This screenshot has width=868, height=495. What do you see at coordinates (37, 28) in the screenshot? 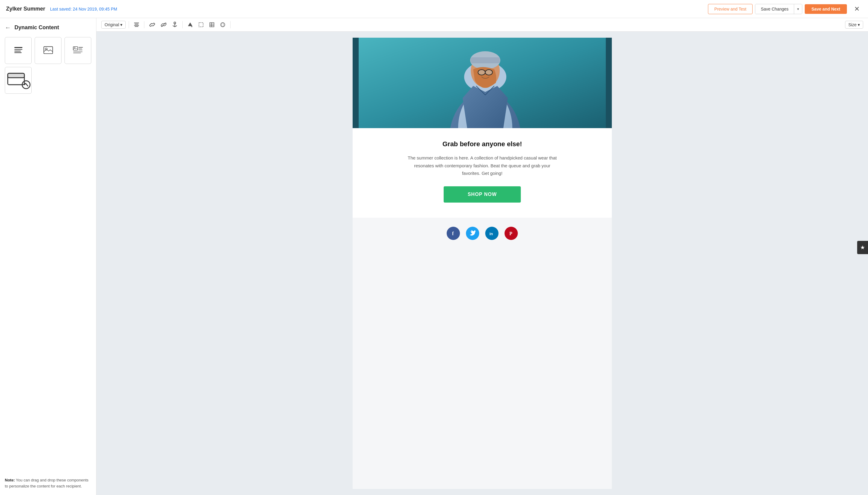
I see `sidebar-title: Dynamic Content` at bounding box center [37, 28].